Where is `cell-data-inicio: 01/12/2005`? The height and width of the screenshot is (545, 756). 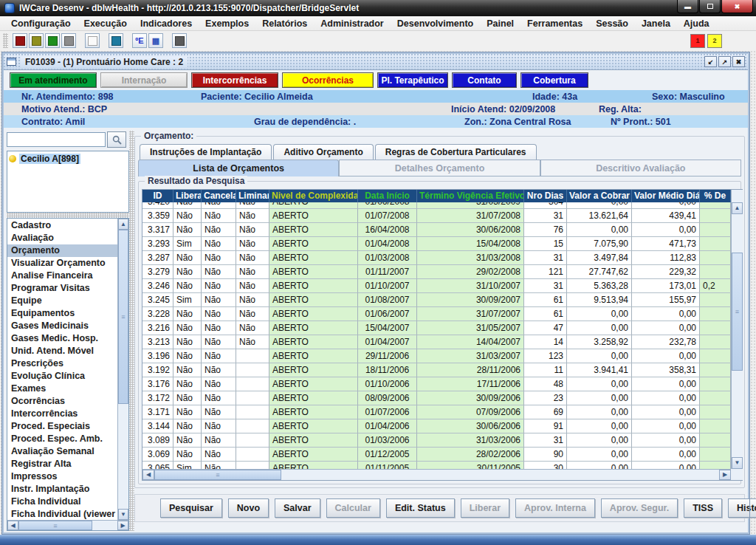 cell-data-inicio: 01/12/2005 is located at coordinates (388, 455).